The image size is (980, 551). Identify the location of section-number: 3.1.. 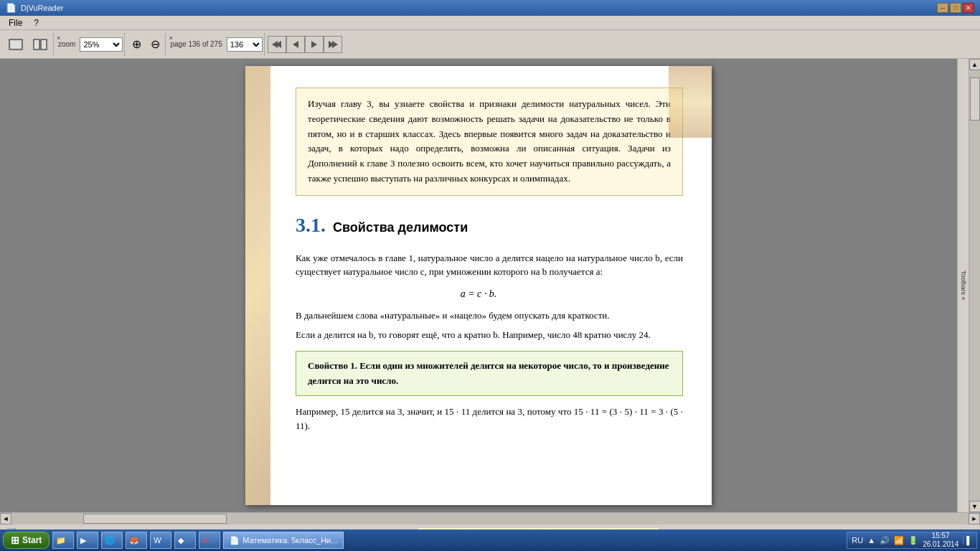
(311, 225).